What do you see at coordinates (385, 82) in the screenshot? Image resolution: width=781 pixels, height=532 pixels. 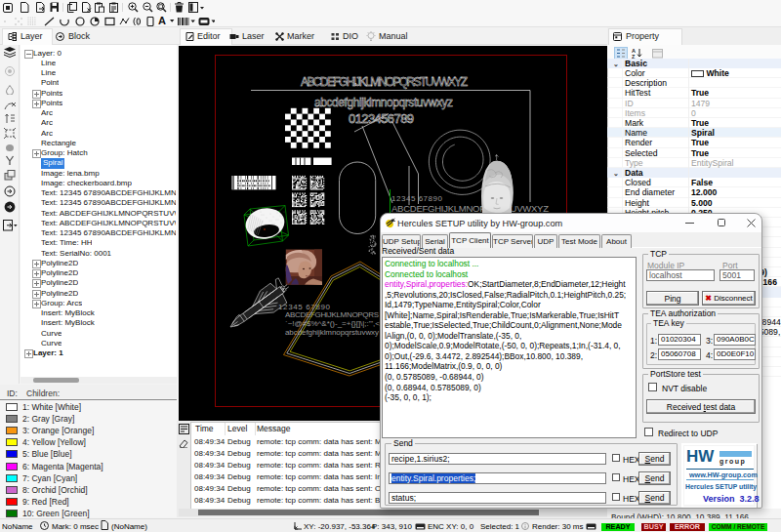 I see `svg-text: ABCDEFGHIJKLMNOPQRSTUVWXYZ` at bounding box center [385, 82].